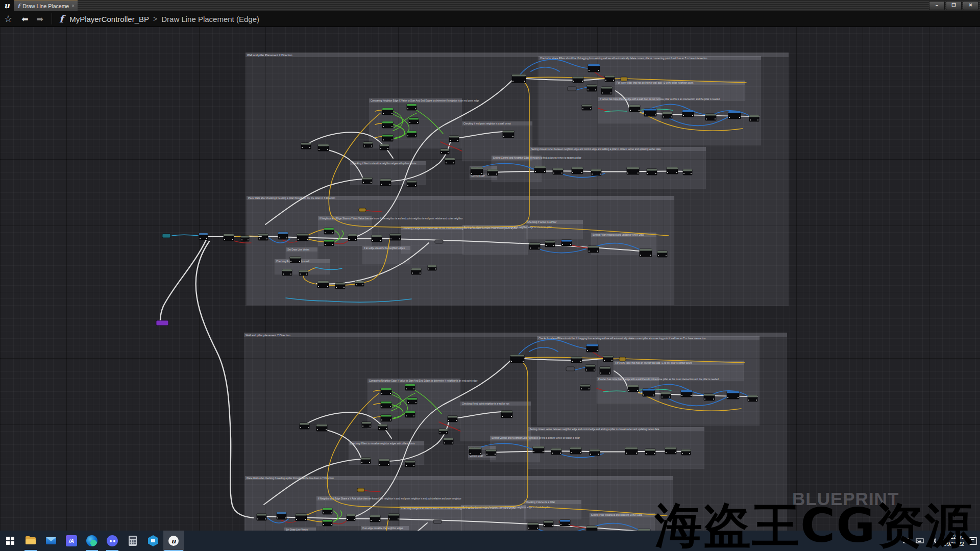 Image resolution: width=980 pixels, height=551 pixels. What do you see at coordinates (153, 541) in the screenshot?
I see `taskbar-icon-hex-app` at bounding box center [153, 541].